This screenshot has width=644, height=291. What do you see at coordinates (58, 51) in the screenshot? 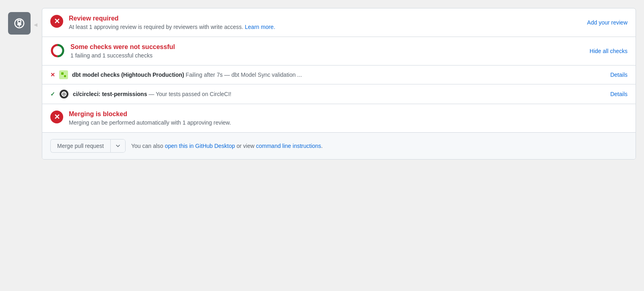
I see `checks-donut-icon` at bounding box center [58, 51].